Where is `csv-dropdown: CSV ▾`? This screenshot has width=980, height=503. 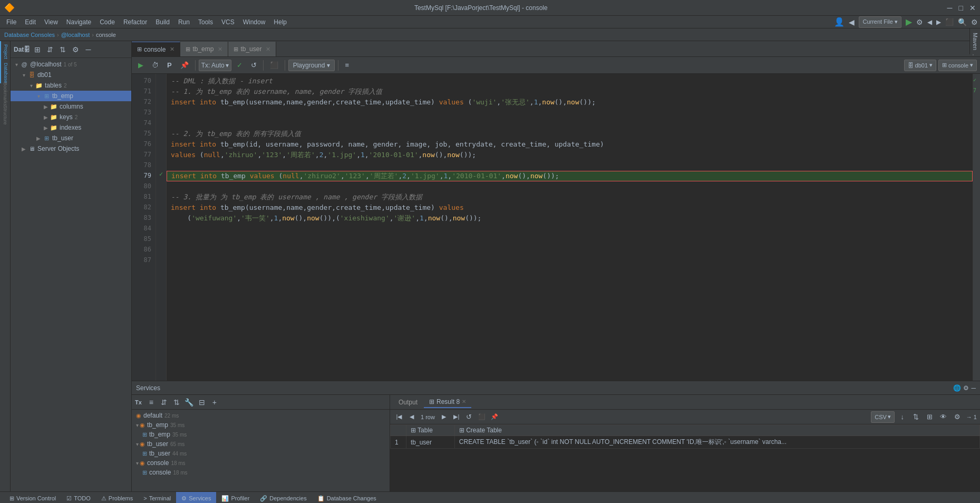
csv-dropdown: CSV ▾ is located at coordinates (882, 417).